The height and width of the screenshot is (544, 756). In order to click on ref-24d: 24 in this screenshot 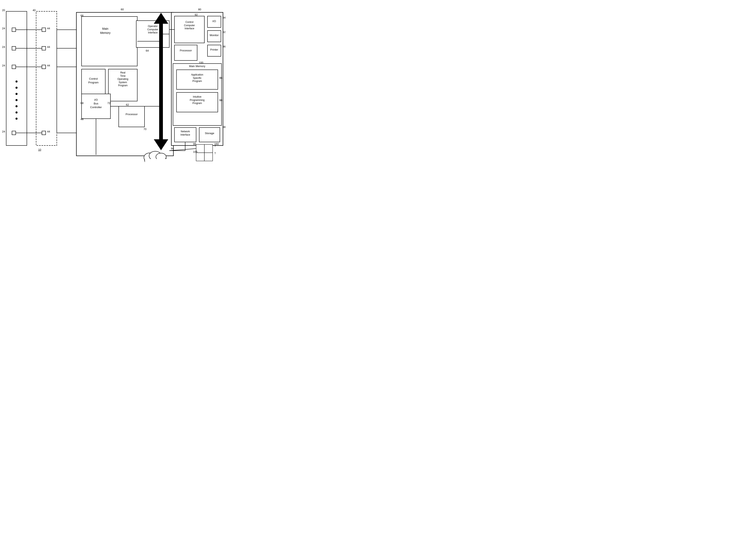, I will do `click(3, 132)`.